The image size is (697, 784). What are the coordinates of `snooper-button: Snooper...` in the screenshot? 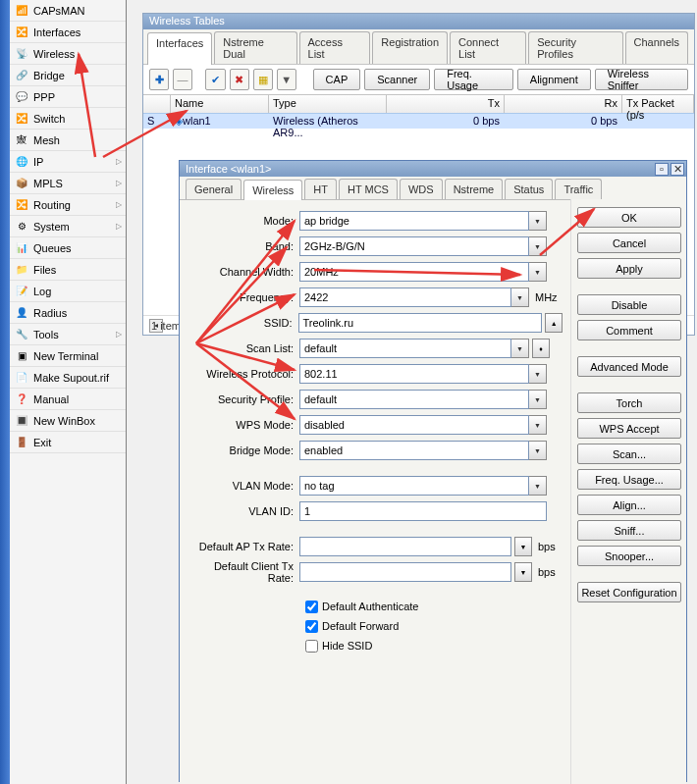 It's located at (629, 555).